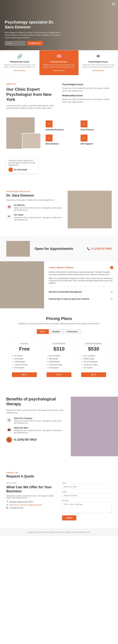 This screenshot has width=118, height=644. Describe the element at coordinates (31, 96) in the screenshot. I see `about-left: ABOUT US Our Clinic Expert Psychologist …` at that location.